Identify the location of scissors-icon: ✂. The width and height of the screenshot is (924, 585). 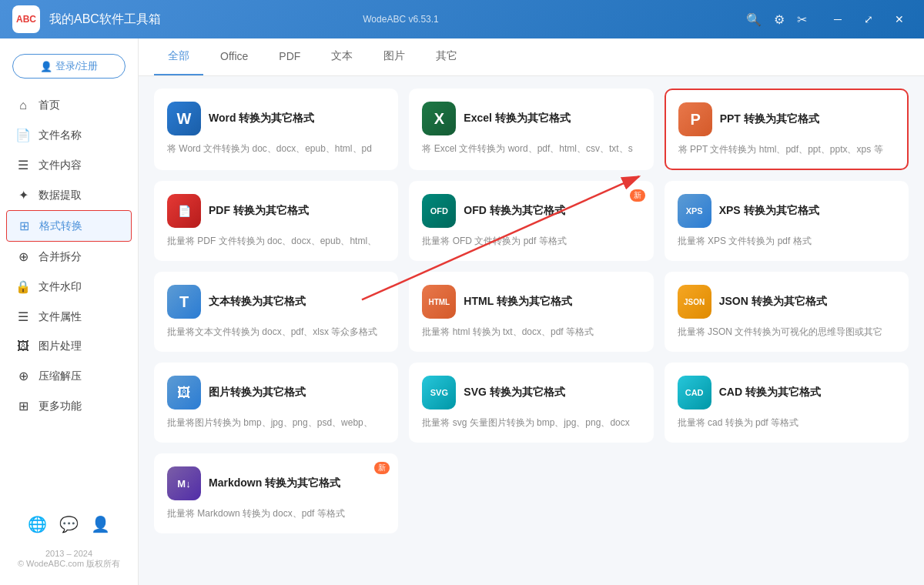
(802, 20).